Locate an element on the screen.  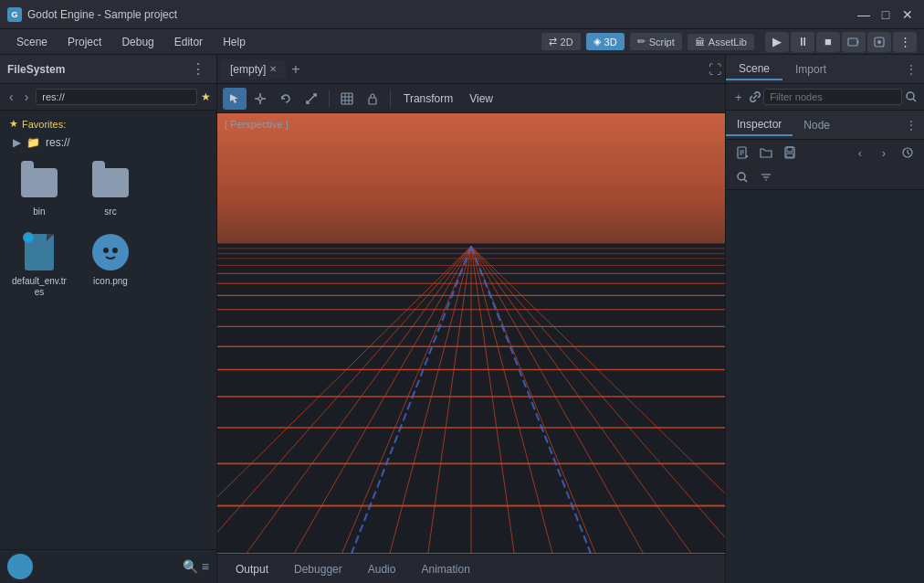
res-root-item: ▶ 📁 res:// is located at coordinates (108, 143).